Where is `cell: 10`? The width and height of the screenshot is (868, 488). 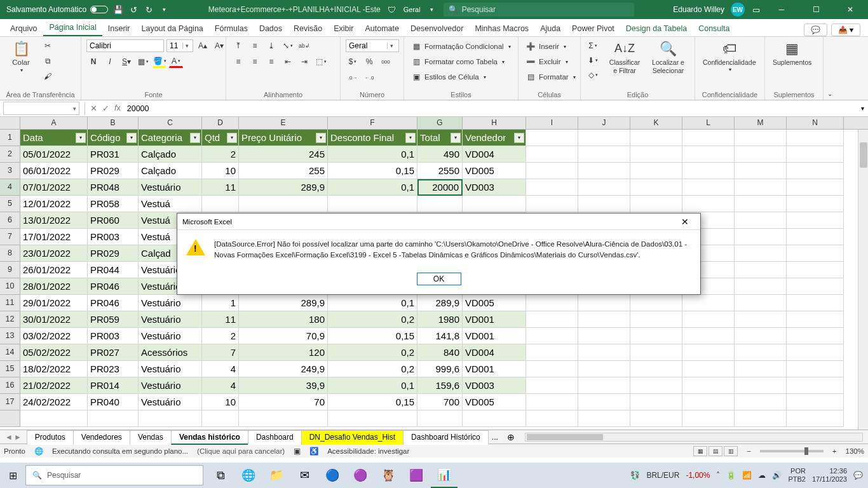
cell: 10 is located at coordinates (220, 171).